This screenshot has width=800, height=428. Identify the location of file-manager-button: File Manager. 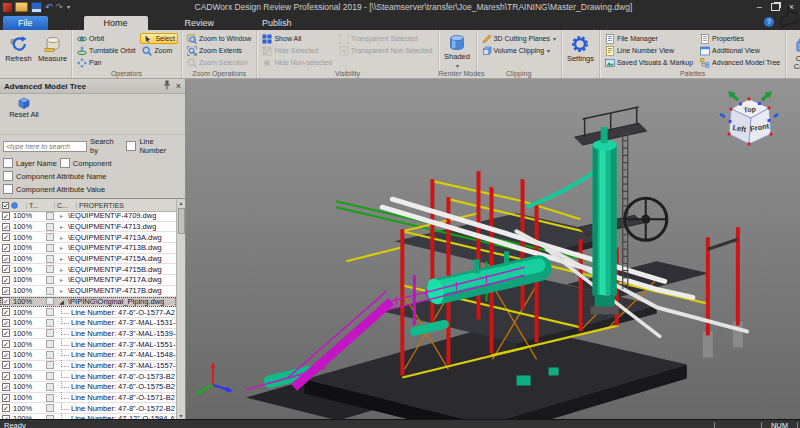
(649, 38).